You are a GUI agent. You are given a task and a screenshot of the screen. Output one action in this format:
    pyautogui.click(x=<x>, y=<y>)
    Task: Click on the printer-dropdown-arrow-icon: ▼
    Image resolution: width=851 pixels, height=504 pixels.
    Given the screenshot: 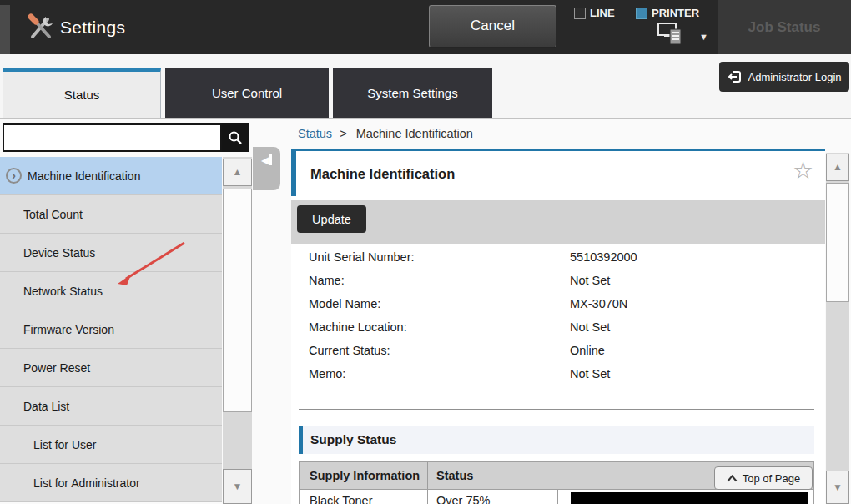 What is the action you would take?
    pyautogui.click(x=704, y=37)
    